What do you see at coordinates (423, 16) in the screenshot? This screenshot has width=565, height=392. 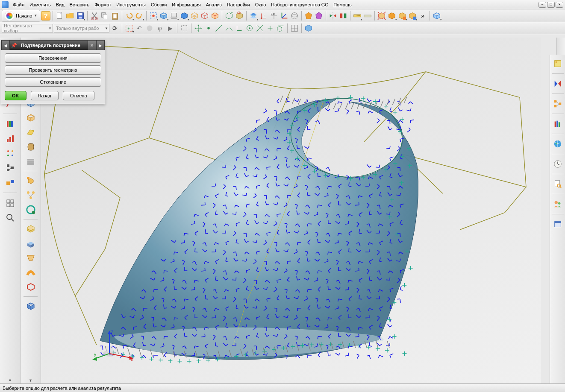 I see `more-icon: »` at bounding box center [423, 16].